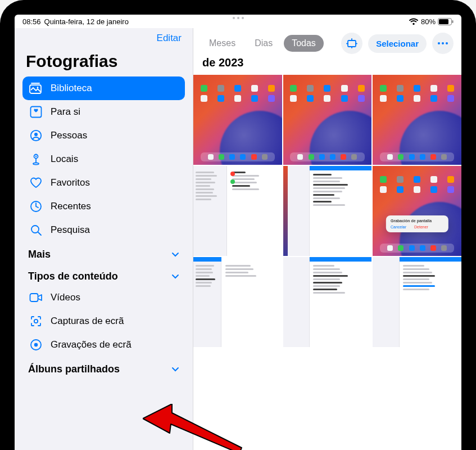 This screenshot has width=476, height=450. Describe the element at coordinates (397, 44) in the screenshot. I see `select-button: Selecionar` at that location.